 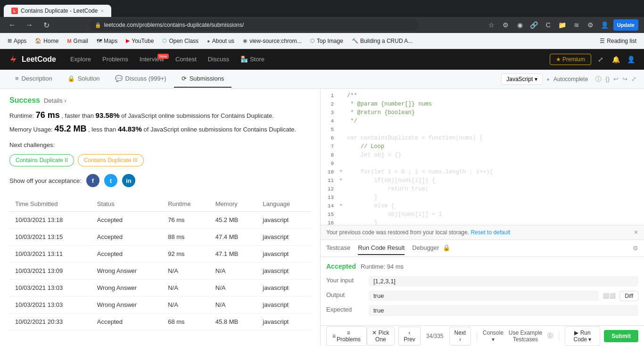 I want to click on challenge-btn-2: Contains Duplicate III, so click(x=111, y=160).